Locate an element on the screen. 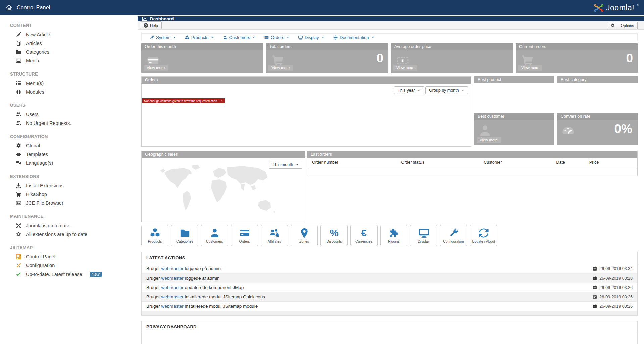 The image size is (644, 344). folder-icon is located at coordinates (19, 52).